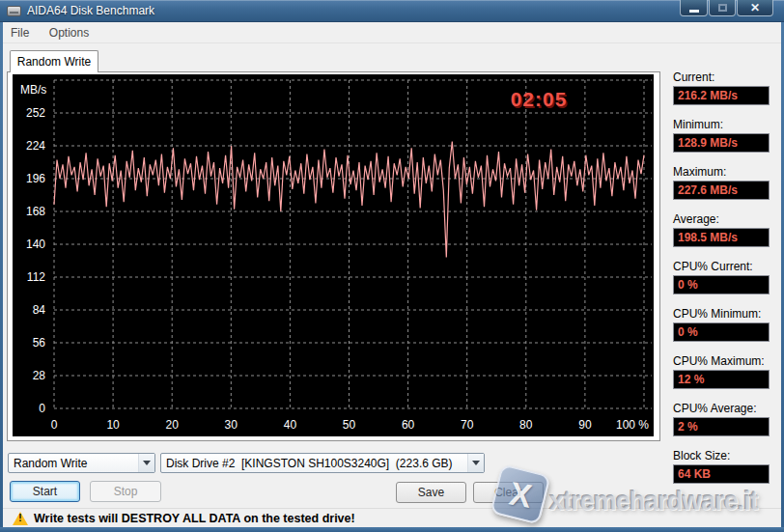  I want to click on menu-bar: File Options, so click(392, 33).